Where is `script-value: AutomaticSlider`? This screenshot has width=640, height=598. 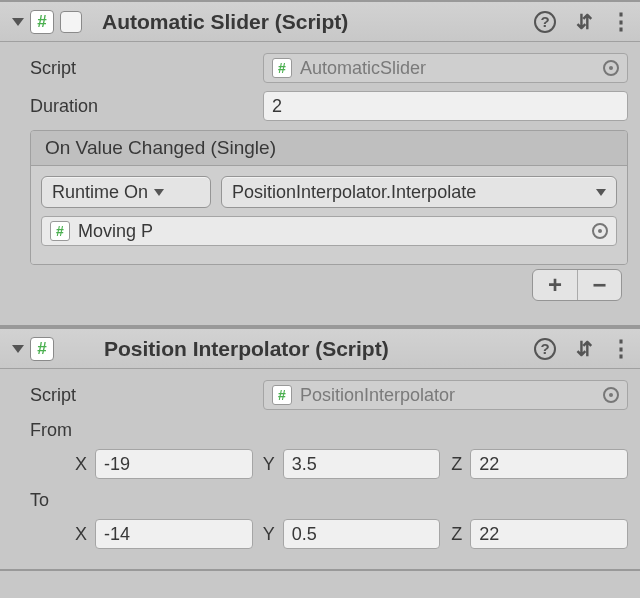 script-value: AutomaticSlider is located at coordinates (452, 68).